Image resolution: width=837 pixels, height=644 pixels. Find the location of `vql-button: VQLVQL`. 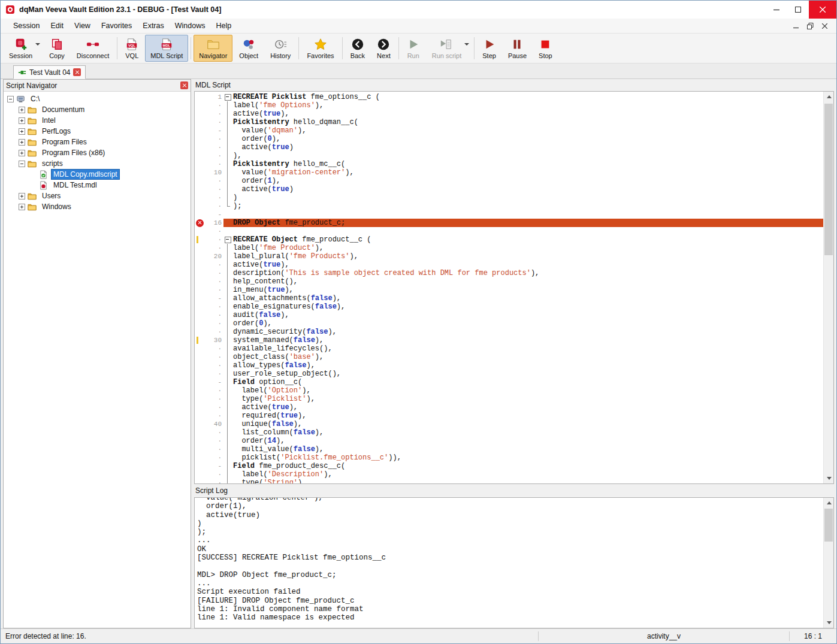

vql-button: VQLVQL is located at coordinates (132, 48).